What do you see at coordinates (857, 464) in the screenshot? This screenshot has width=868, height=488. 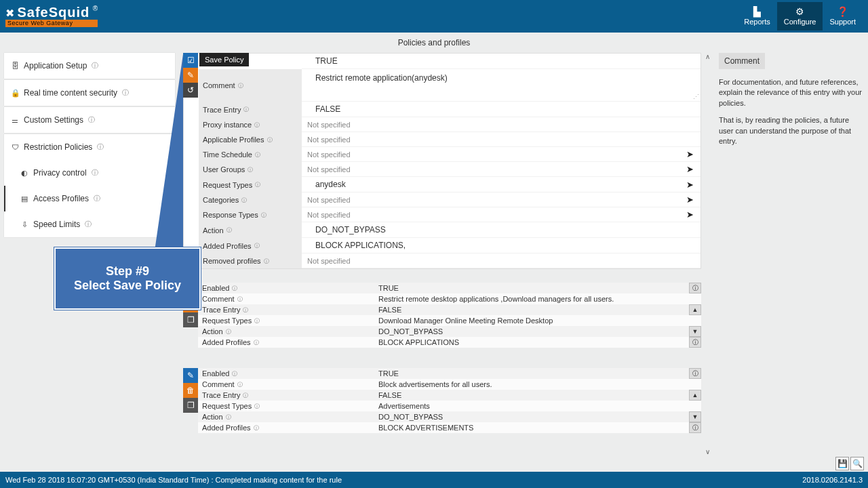 I see `search-icon: 🔍` at bounding box center [857, 464].